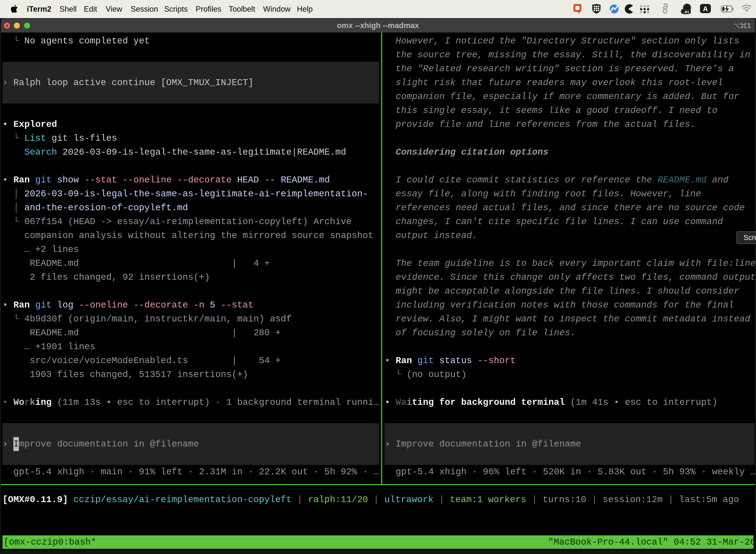 This screenshot has width=756, height=554. I want to click on svg-text: A, so click(705, 9).